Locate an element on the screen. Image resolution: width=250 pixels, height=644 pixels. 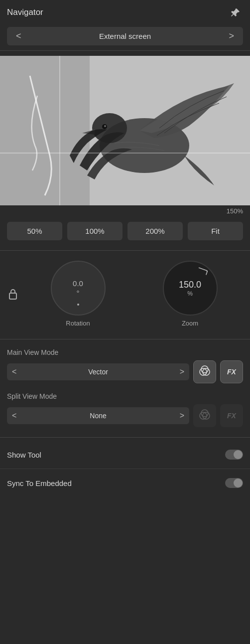
zoom-fit-button: Fit is located at coordinates (215, 231).